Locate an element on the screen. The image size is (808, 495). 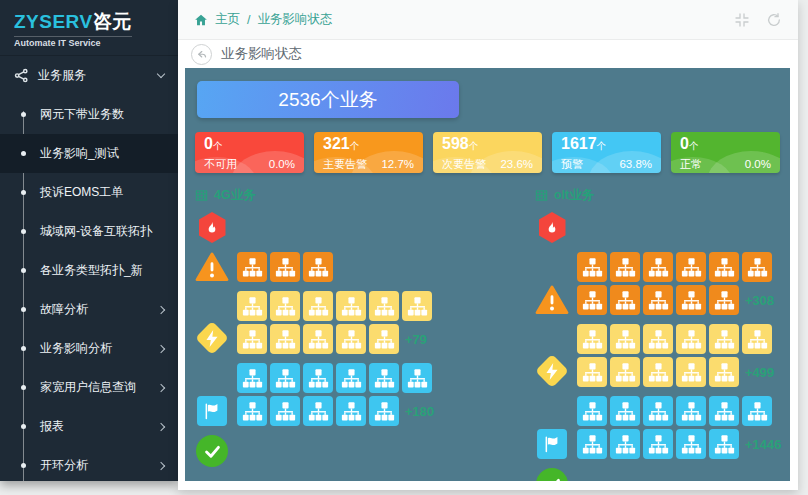
card-label: 主要告警 is located at coordinates (345, 164).